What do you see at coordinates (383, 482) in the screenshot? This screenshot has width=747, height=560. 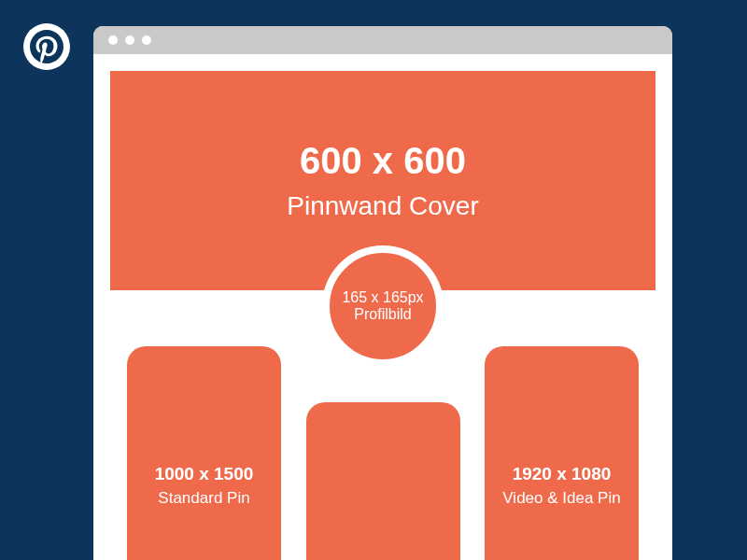 I see `center-pin-block` at bounding box center [383, 482].